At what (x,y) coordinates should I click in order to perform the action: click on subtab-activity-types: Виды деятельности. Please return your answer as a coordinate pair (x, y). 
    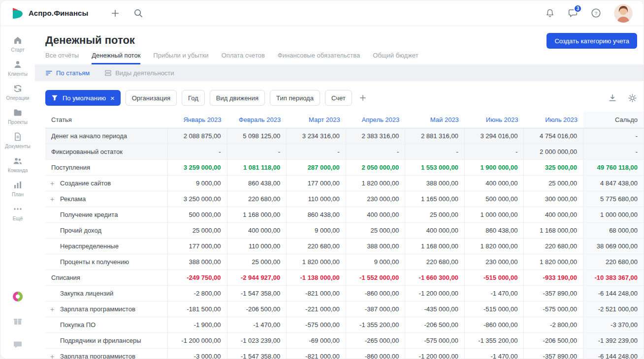
    Looking at the image, I should click on (139, 73).